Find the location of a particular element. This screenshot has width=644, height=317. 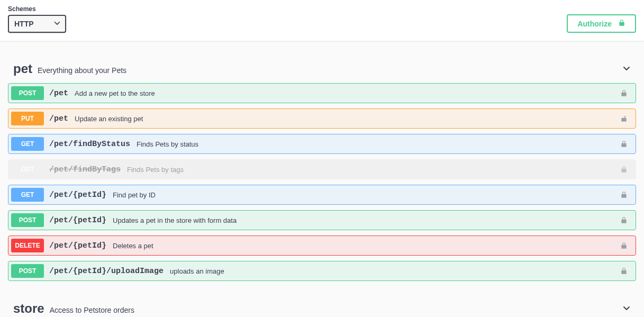

operation-row: POST/pet/{petId}Updates a pet in the sto… is located at coordinates (322, 220).